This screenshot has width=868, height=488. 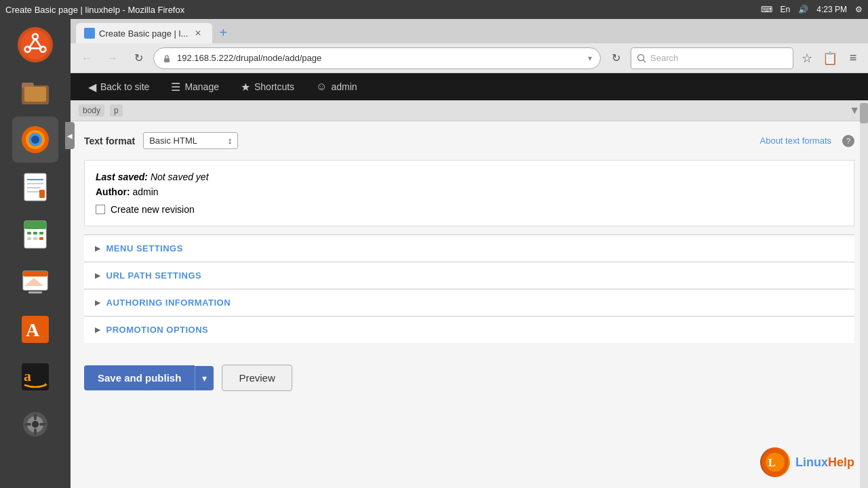 What do you see at coordinates (153, 209) in the screenshot?
I see `revision-label: Create new revision` at bounding box center [153, 209].